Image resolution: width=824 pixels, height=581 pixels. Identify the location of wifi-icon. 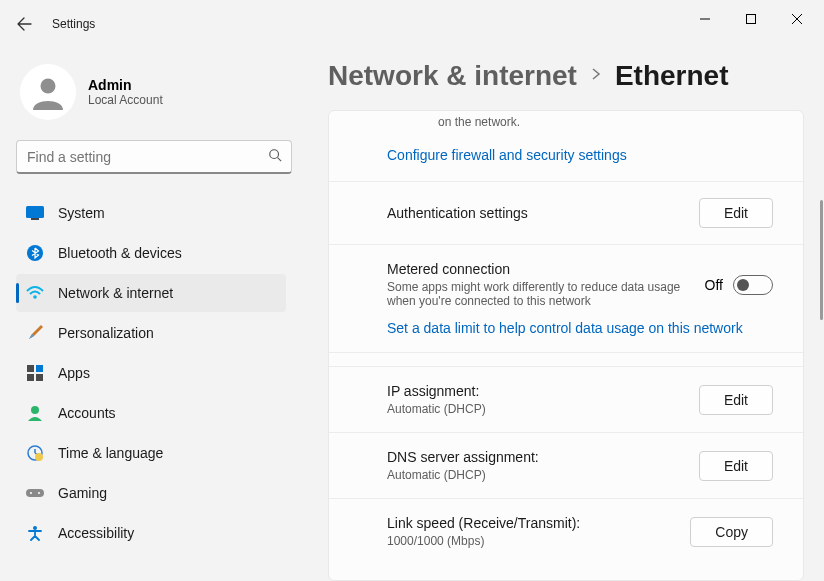
(35, 293).